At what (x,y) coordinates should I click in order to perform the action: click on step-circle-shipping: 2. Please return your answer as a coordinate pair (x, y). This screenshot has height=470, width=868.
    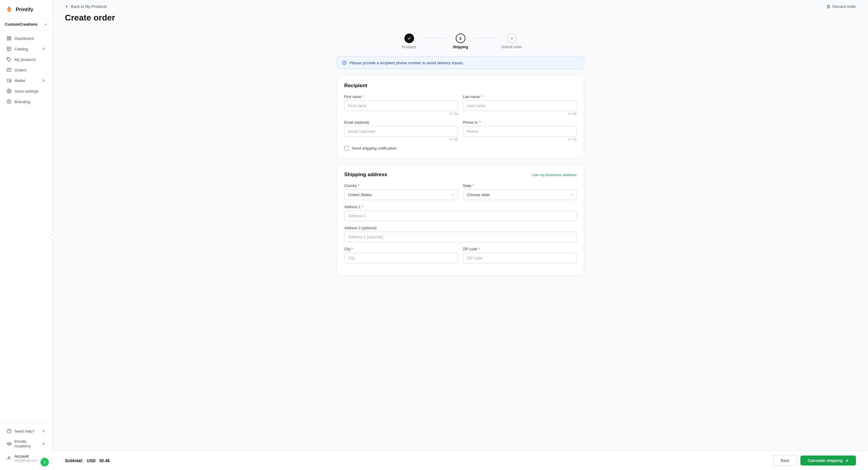
    Looking at the image, I should click on (460, 38).